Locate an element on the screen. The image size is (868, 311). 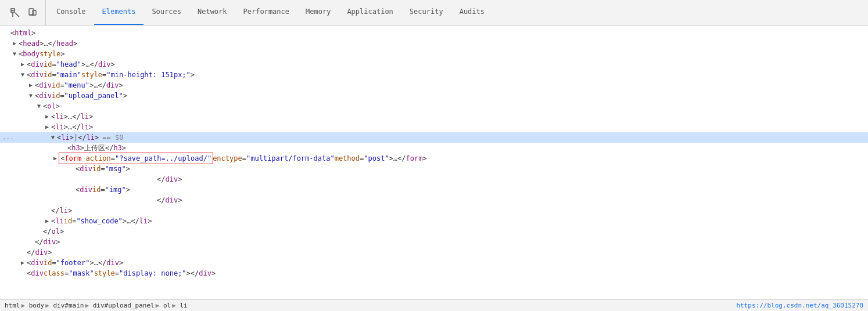
dom-row-close-img: </div> is located at coordinates (434, 200).